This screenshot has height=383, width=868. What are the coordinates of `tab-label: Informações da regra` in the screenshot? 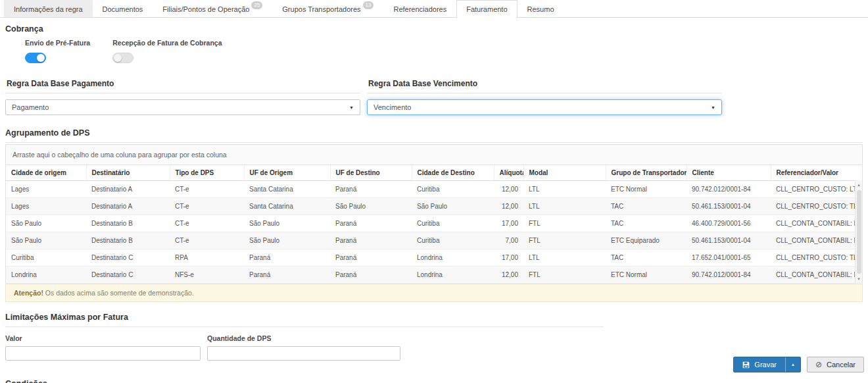 It's located at (49, 9).